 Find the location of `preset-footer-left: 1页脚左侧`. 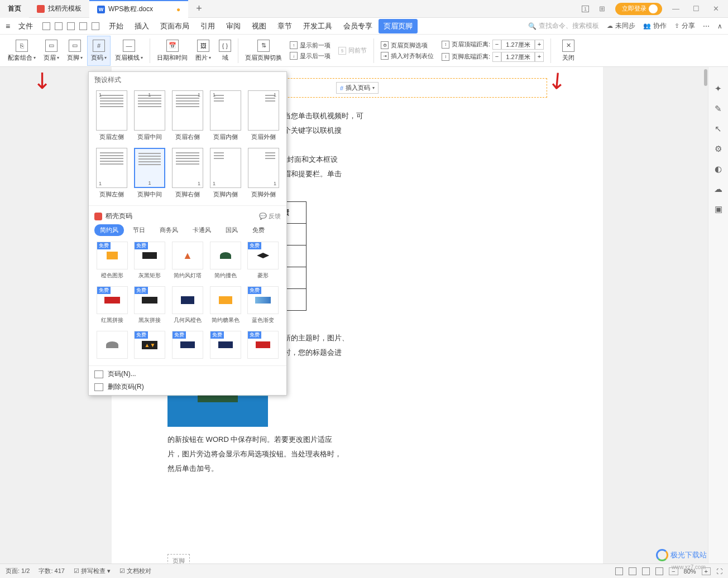

preset-footer-left: 1页脚左侧 is located at coordinates (112, 173).